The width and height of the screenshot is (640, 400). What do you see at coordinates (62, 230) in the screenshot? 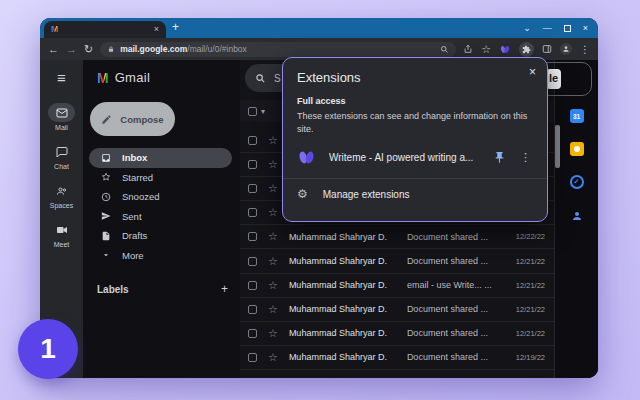
I see `meet-icon` at bounding box center [62, 230].